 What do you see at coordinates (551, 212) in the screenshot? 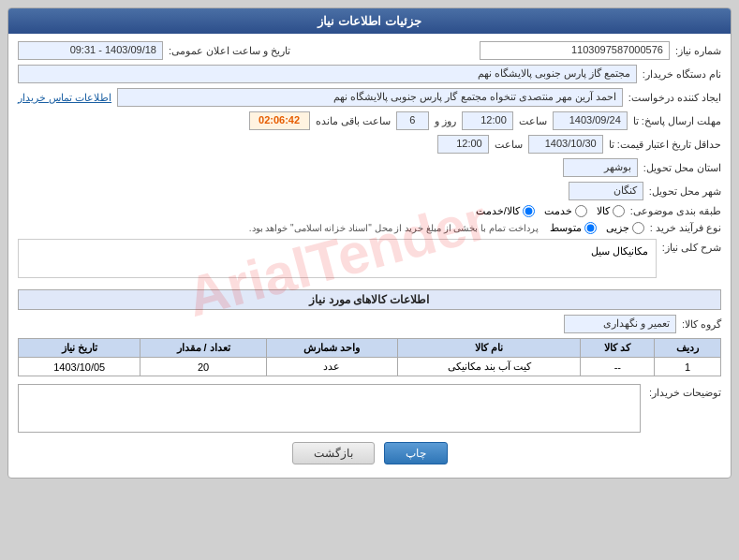
I see `category-radio-group: کالا خدمت کالا/خدمت` at bounding box center [551, 212].